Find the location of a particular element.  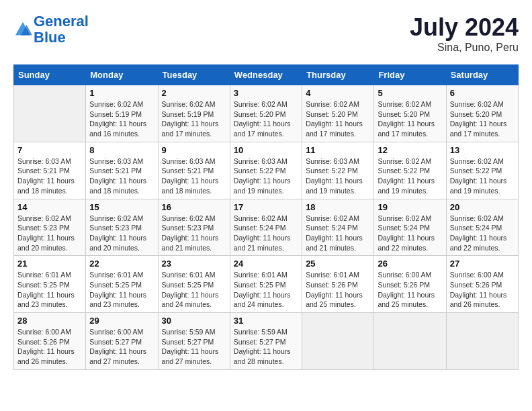

weekday-header-friday: Friday is located at coordinates (410, 75).